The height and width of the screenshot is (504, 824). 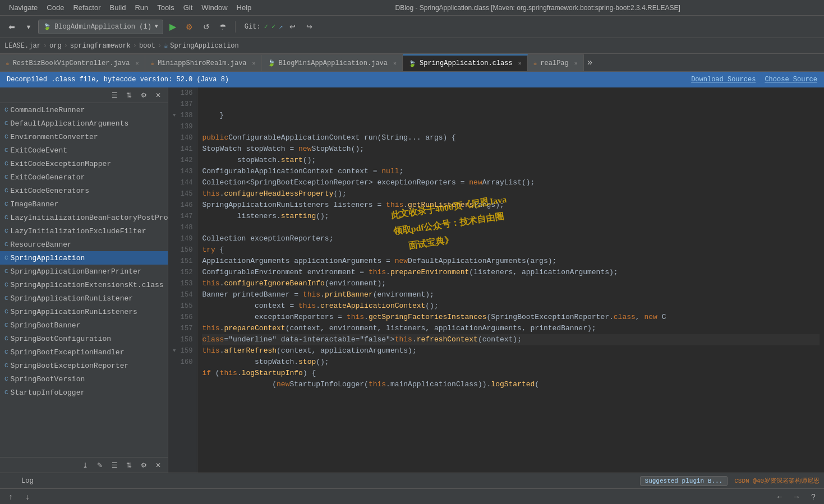 I want to click on bottom-tab-log: Log, so click(x=27, y=481).